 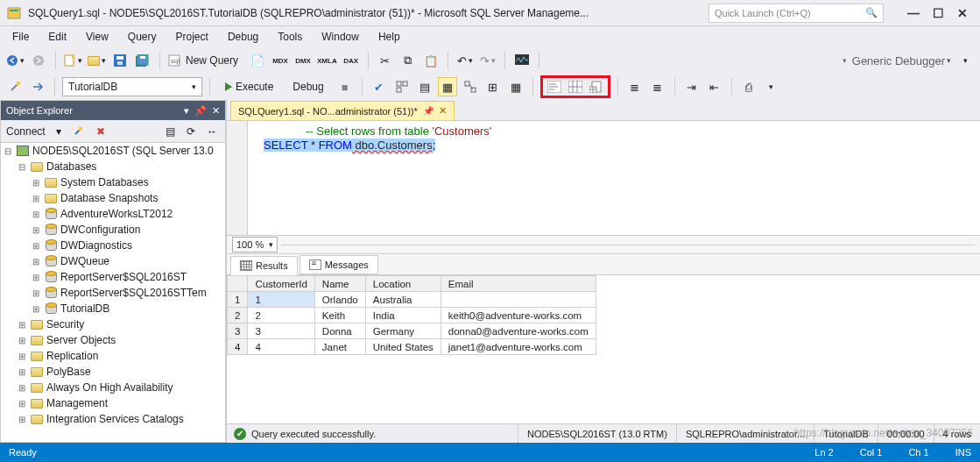 What do you see at coordinates (516, 87) in the screenshot?
I see `client-stats-icon: ▦` at bounding box center [516, 87].